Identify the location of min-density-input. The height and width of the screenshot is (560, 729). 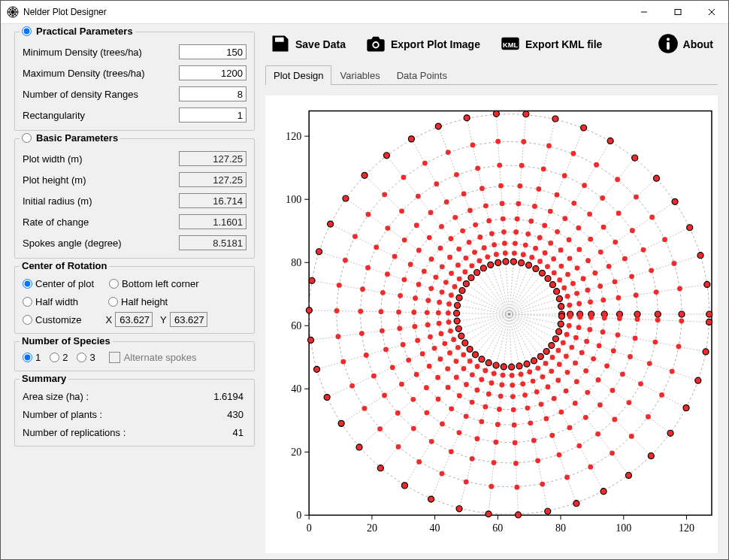
(213, 52).